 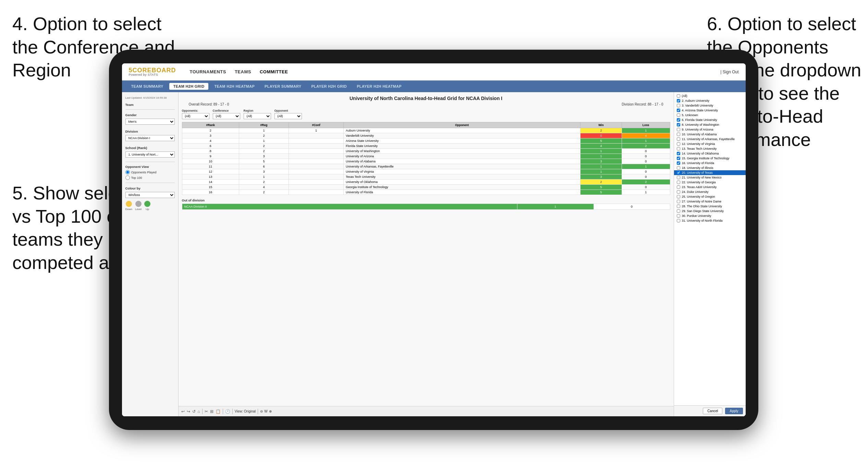 What do you see at coordinates (426, 114) in the screenshot?
I see `filter-row: Opponents: (All) Conference (All)` at bounding box center [426, 114].